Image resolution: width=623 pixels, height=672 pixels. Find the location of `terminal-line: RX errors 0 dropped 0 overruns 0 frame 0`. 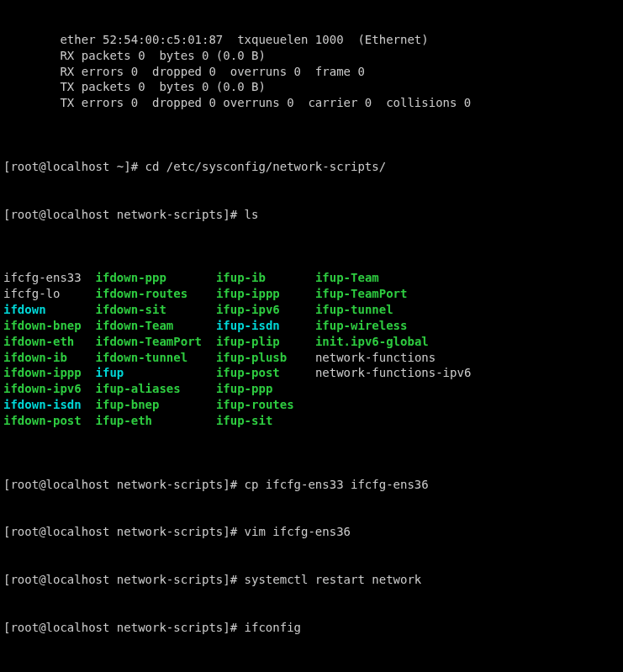

terminal-line: RX errors 0 dropped 0 overruns 0 frame 0 is located at coordinates (311, 72).